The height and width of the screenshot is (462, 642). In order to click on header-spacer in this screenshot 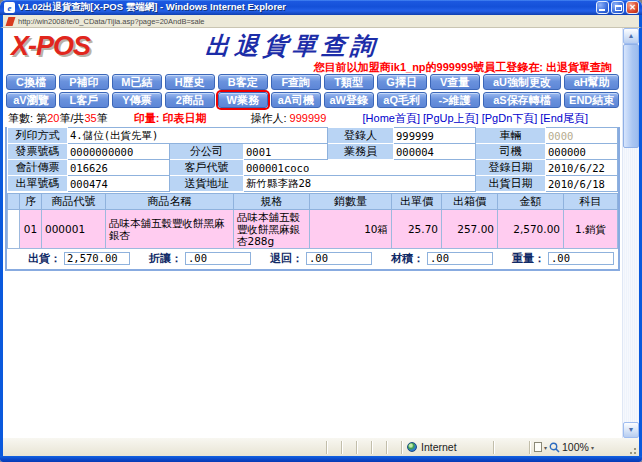, I will do `click(14, 202)`.